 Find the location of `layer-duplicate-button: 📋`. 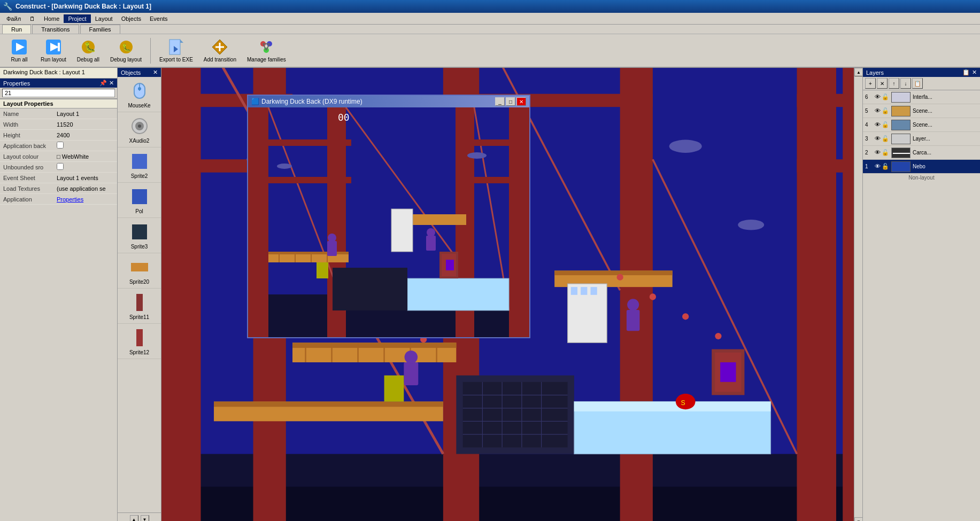

layer-duplicate-button: 📋 is located at coordinates (917, 83).